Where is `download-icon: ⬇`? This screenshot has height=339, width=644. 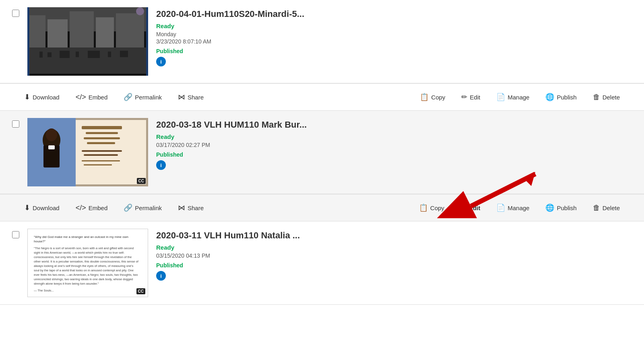 download-icon: ⬇ is located at coordinates (27, 97).